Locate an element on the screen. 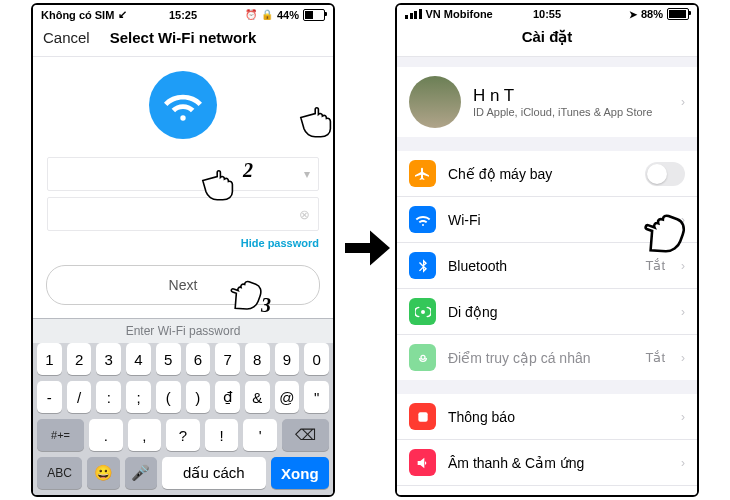 This screenshot has width=730, height=500. profile-subtitle: ID Apple, iCloud, iTunes & App Store is located at coordinates (569, 112).